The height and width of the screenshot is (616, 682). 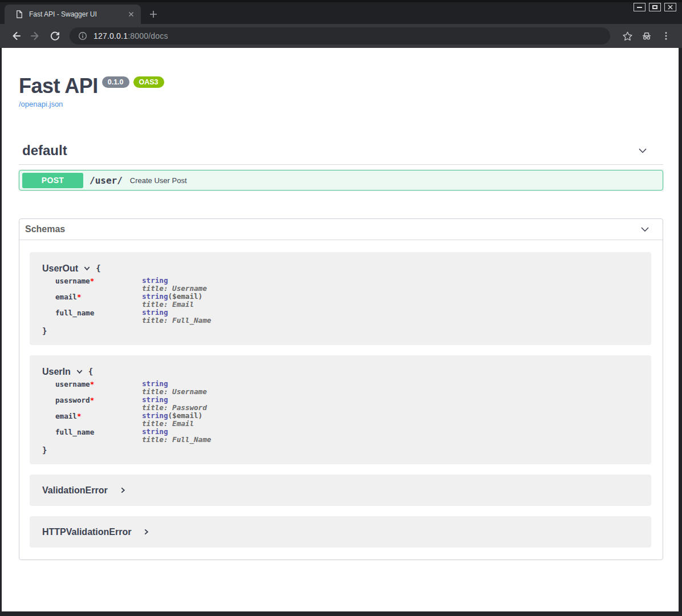 What do you see at coordinates (174, 408) in the screenshot?
I see `property-title-attr: title: Password` at bounding box center [174, 408].